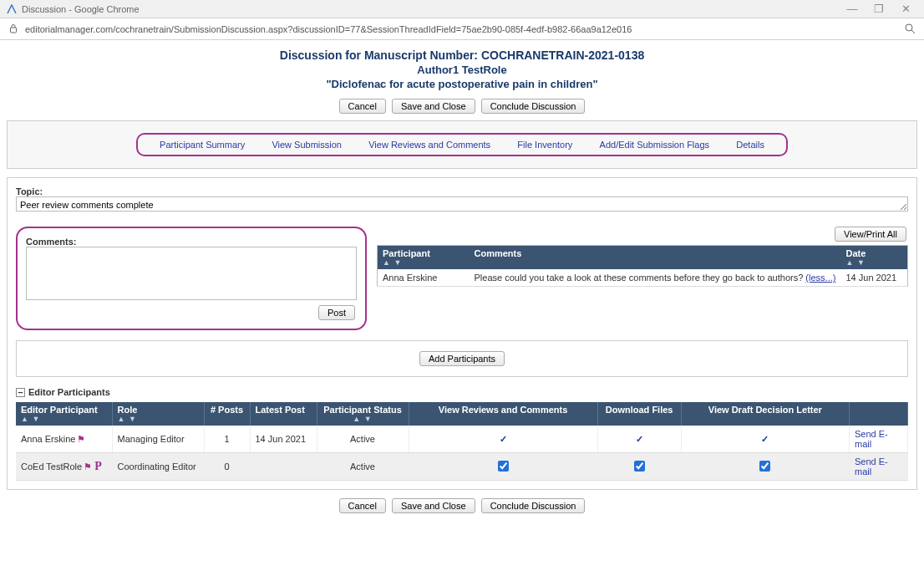 Image resolution: width=924 pixels, height=571 pixels. I want to click on link-view-reviews: View Reviews and Comments, so click(429, 145).